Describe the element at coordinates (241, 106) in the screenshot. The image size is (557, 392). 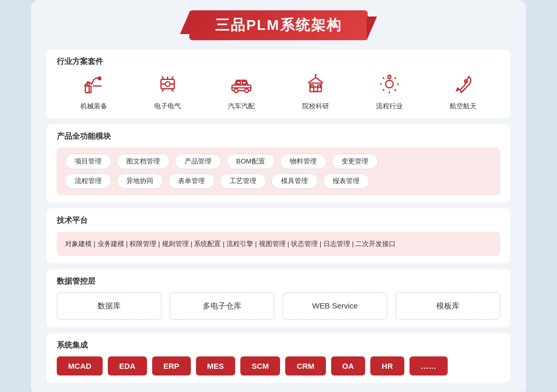
I see `industry-label-automotive: 汽车汽配` at that location.